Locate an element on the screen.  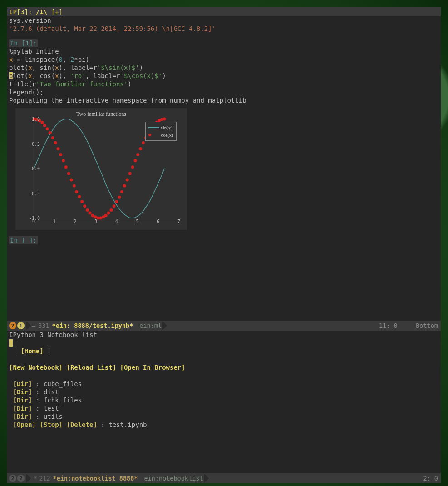
output-sysversion: sys.version '2.7.6 (default, Mar 22 2014… is located at coordinates (224, 25).